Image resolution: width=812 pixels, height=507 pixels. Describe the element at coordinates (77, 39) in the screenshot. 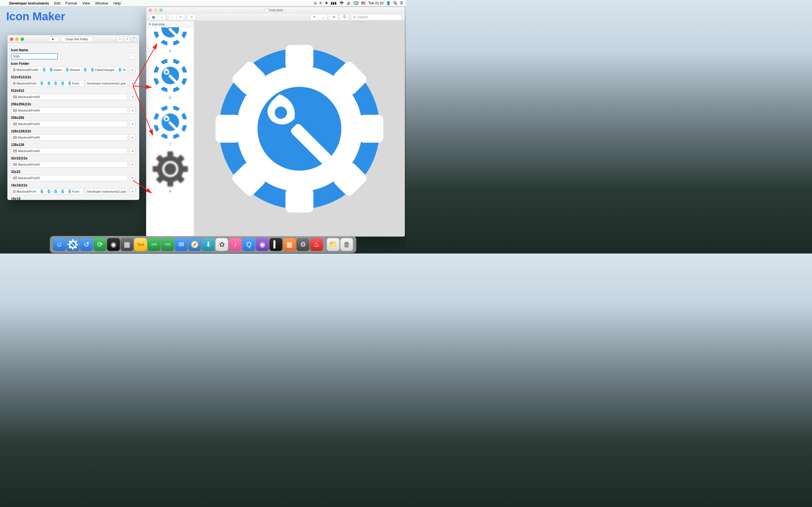

I see `clean-paths-button: Clean File Paths` at that location.